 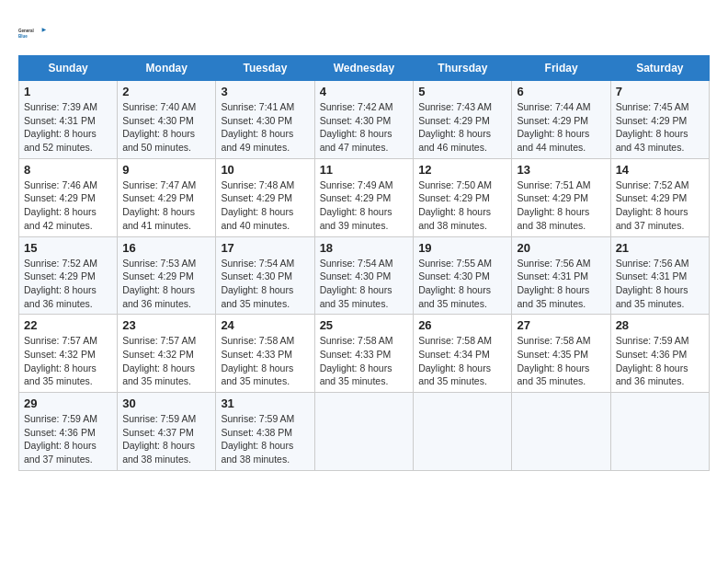 What do you see at coordinates (68, 68) in the screenshot?
I see `column-header-sunday: Sunday` at bounding box center [68, 68].